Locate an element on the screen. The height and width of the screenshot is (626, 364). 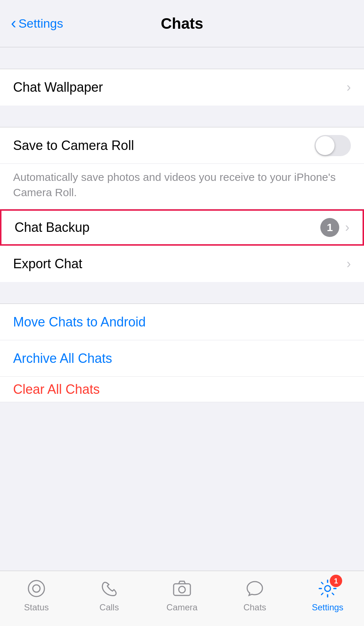
chat-backup-badge: 1 is located at coordinates (330, 227).